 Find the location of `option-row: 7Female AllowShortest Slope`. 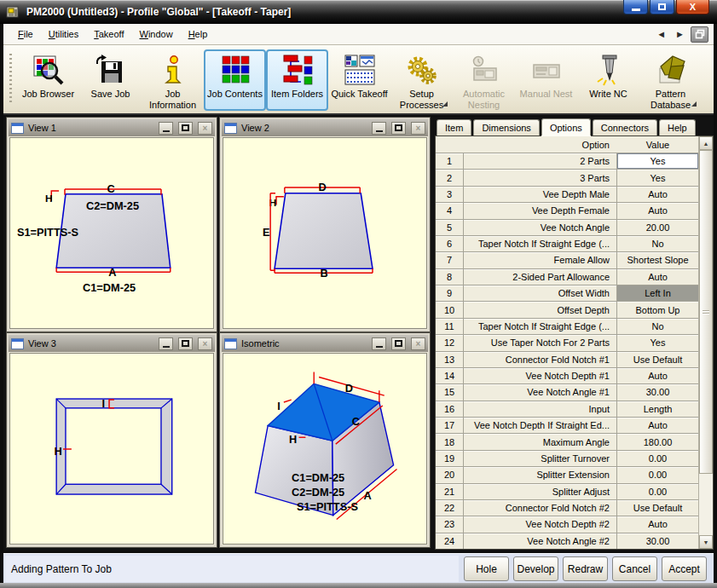

option-row: 7Female AllowShortest Slope is located at coordinates (567, 259).